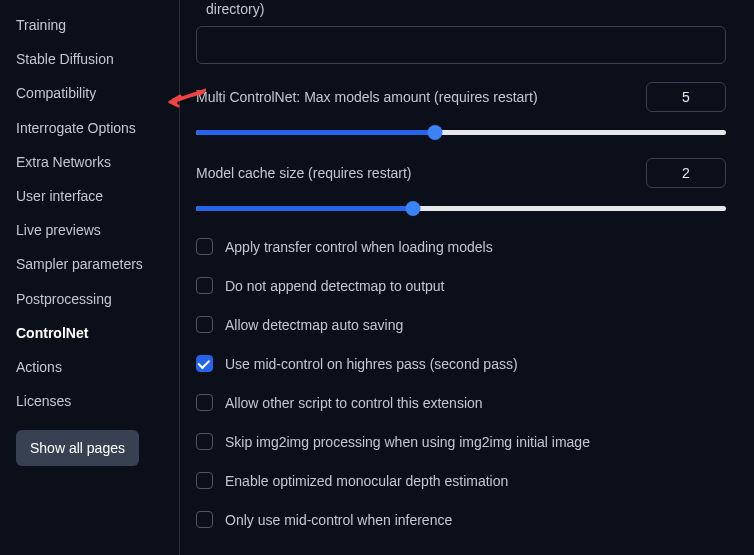 The image size is (754, 555). I want to click on checkbox-label-2: Allow detectmap auto saving, so click(314, 325).